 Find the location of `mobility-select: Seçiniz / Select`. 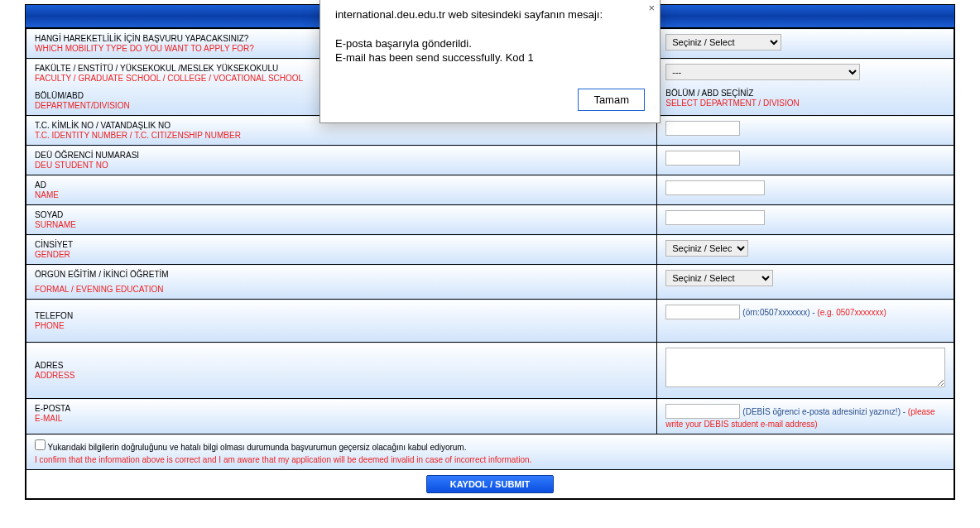

mobility-select: Seçiniz / Select is located at coordinates (723, 42).